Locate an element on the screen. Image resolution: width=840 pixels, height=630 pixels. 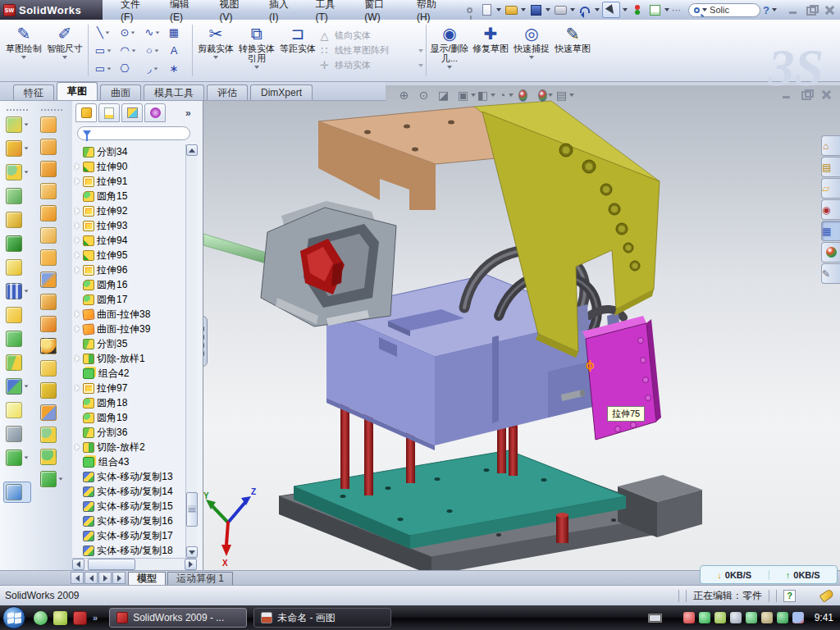
tree-item: 分割35 is located at coordinates (129, 344).